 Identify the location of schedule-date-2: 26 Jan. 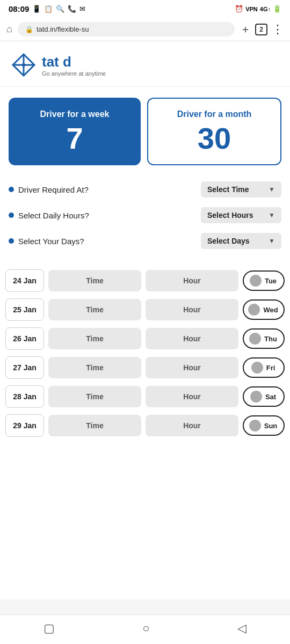
(25, 339).